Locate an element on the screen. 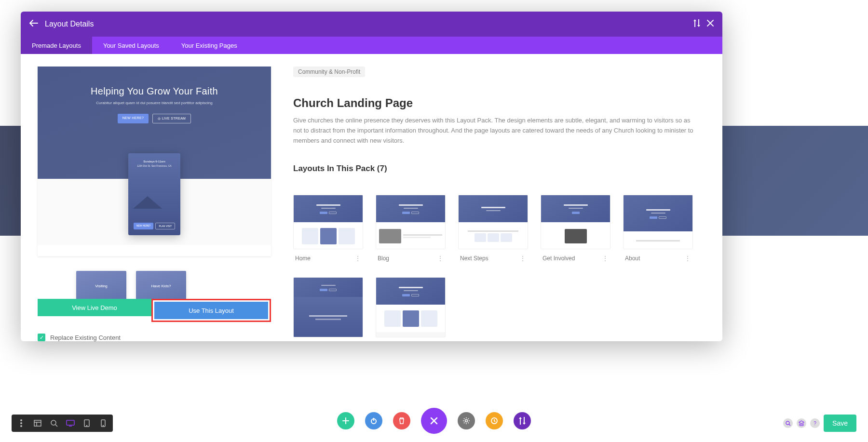  more-icon is located at coordinates (21, 423).